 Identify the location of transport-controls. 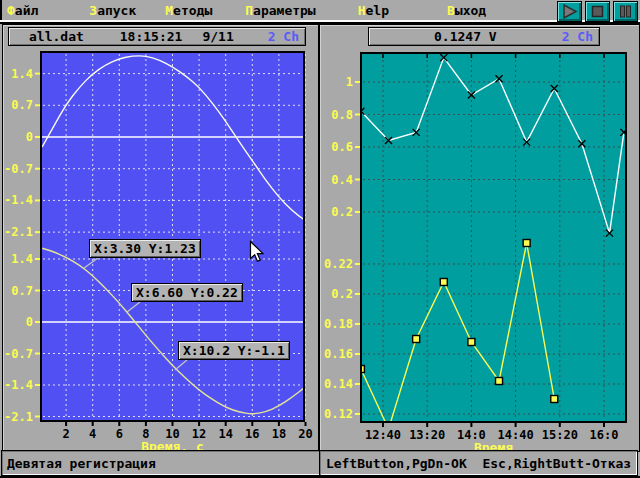
(596, 12).